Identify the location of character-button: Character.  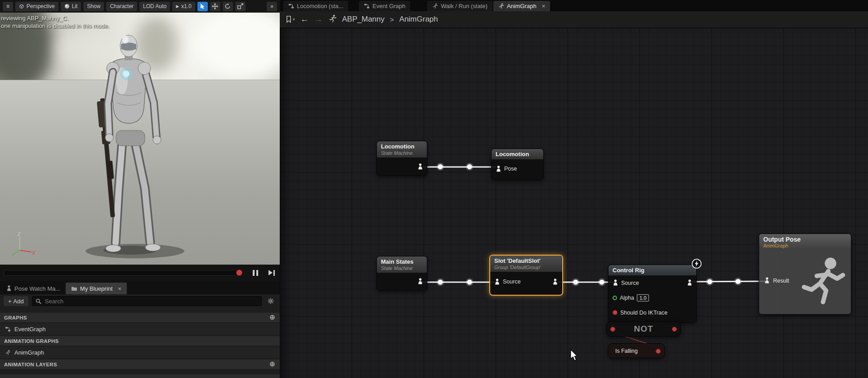
(121, 6).